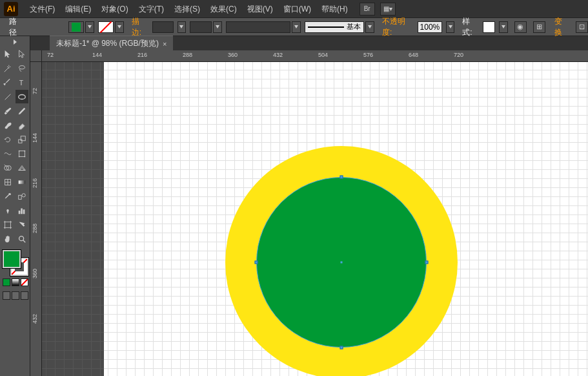 Image resolution: width=588 pixels, height=376 pixels. What do you see at coordinates (8, 125) in the screenshot?
I see `blob-brush-tool` at bounding box center [8, 125].